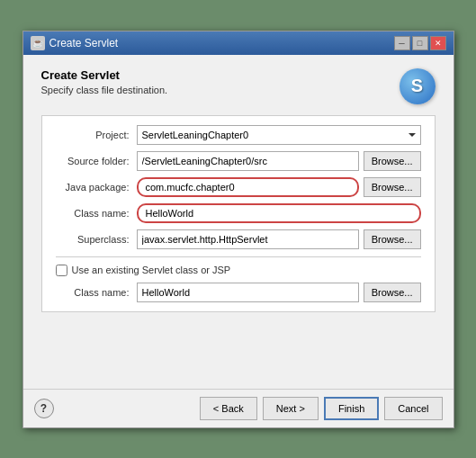 The width and height of the screenshot is (476, 458). What do you see at coordinates (104, 90) in the screenshot?
I see `dialog-subtitle: Specify class file destination.` at bounding box center [104, 90].